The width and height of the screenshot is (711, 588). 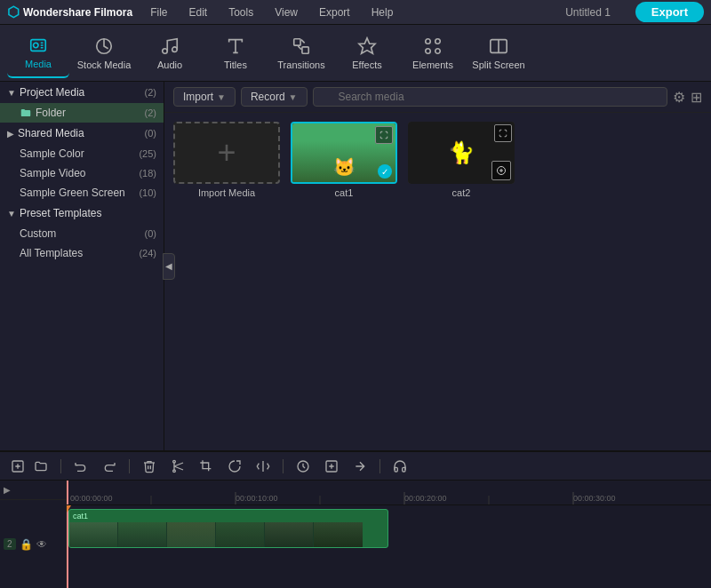 I want to click on sidebar-item-custom: Custom (0), so click(x=82, y=234).